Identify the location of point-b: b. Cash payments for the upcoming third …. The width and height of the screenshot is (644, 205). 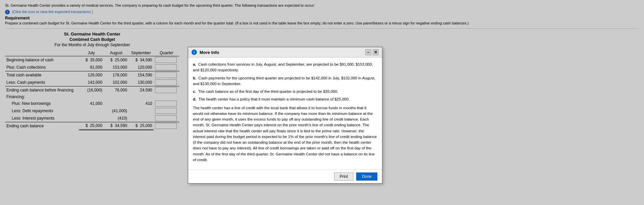
(285, 81).